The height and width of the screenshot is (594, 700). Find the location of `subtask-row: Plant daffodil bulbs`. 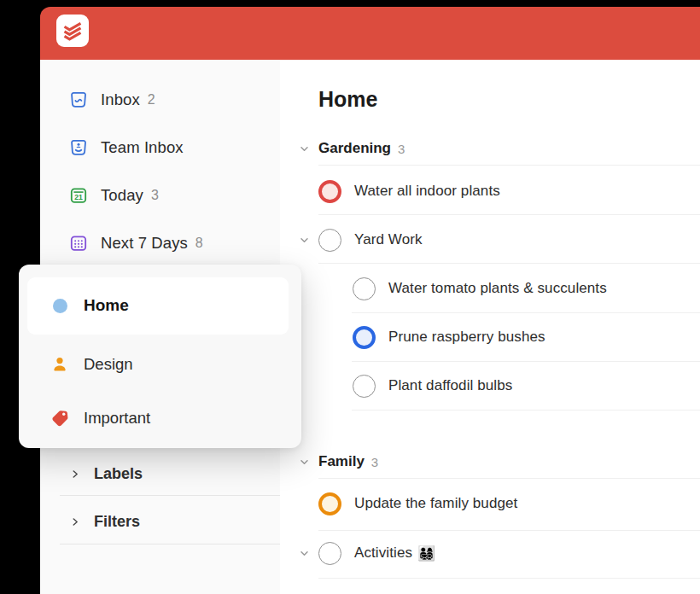

subtask-row: Plant daffodil bulbs is located at coordinates (432, 386).